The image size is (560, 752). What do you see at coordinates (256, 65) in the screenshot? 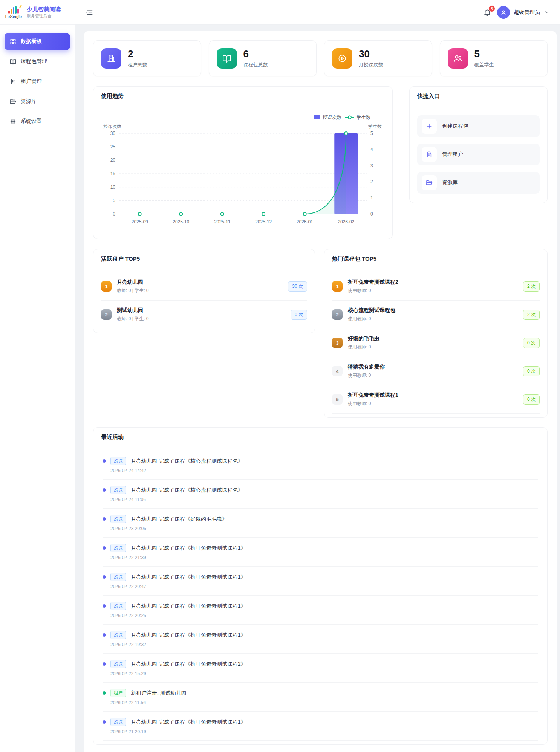
I see `stat-label: 课程包总数` at bounding box center [256, 65].